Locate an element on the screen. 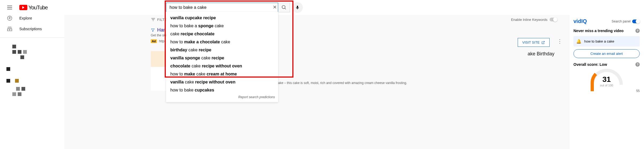  search-suggestion: how to bake a sponge cake is located at coordinates (222, 26).